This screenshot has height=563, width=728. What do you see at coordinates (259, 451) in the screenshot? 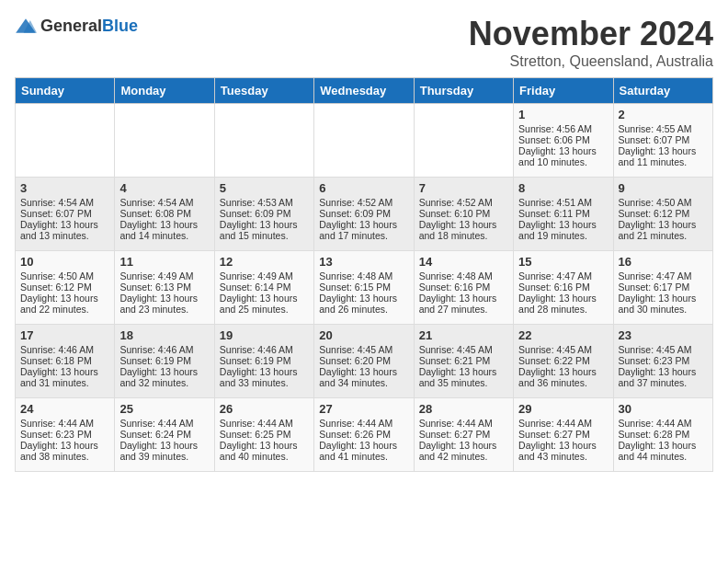
I see `daylight: Daylight: 13 hours and 40 minutes.` at bounding box center [259, 451].